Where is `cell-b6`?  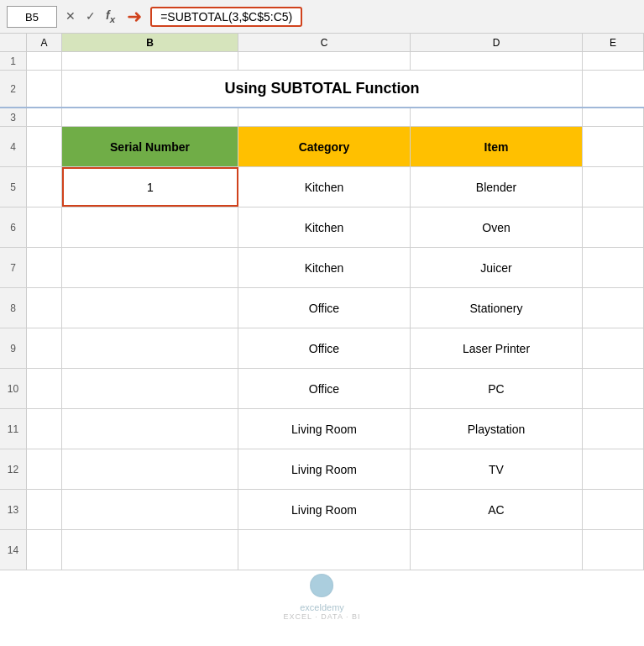
cell-b6 is located at coordinates (150, 227).